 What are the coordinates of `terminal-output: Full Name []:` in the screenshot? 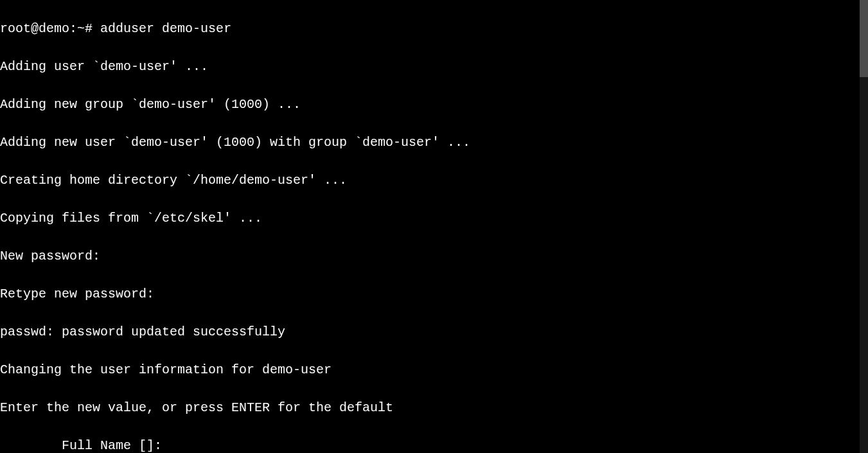 It's located at (434, 445).